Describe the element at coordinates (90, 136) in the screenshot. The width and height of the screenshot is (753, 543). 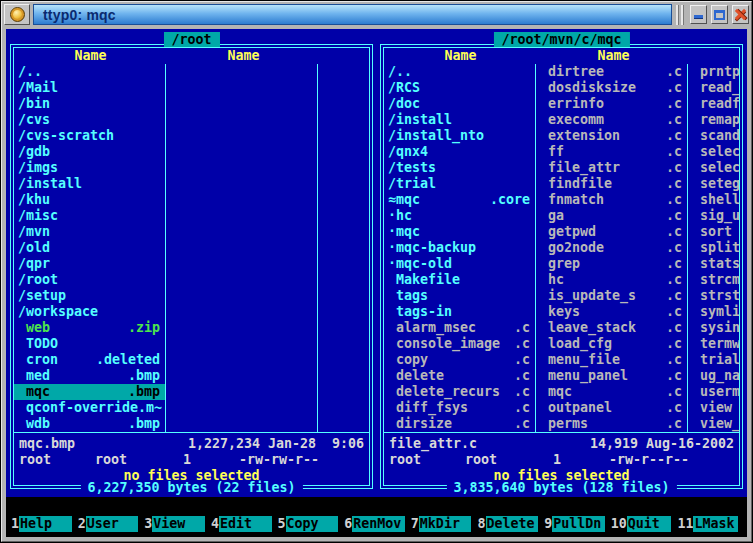
I see `file-row: /cvs-scratch` at that location.